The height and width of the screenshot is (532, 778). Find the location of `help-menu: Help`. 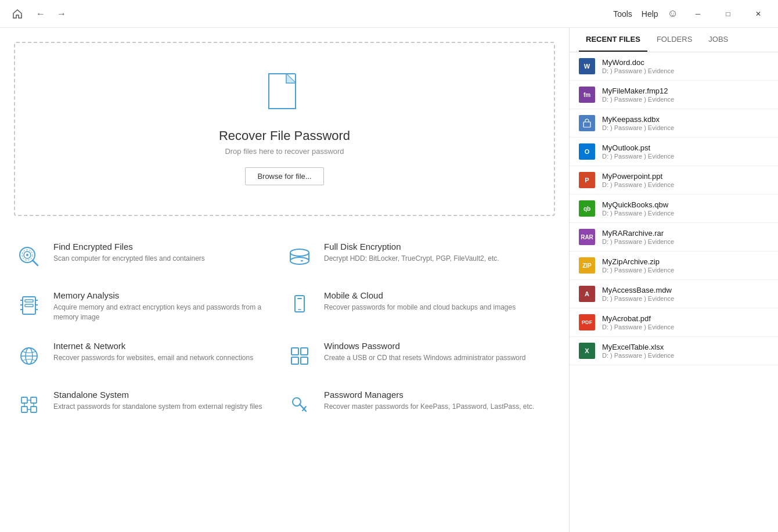

help-menu: Help is located at coordinates (650, 14).